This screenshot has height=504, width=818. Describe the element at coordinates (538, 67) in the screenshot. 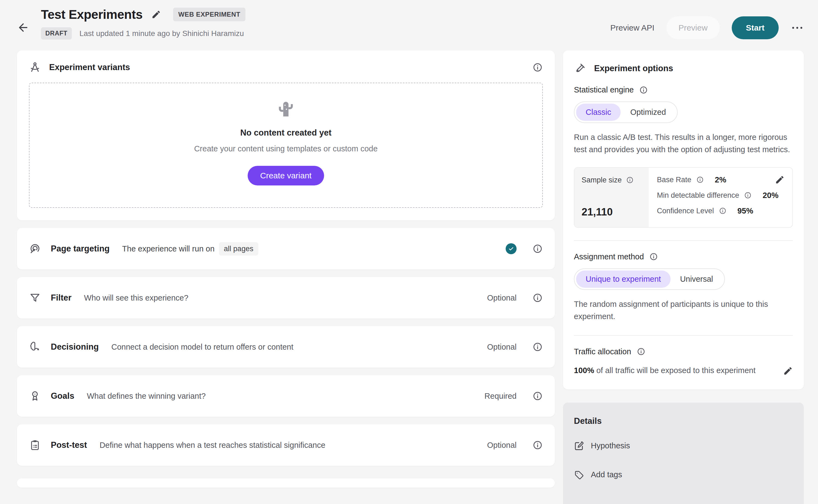

I see `variants-info-button` at that location.